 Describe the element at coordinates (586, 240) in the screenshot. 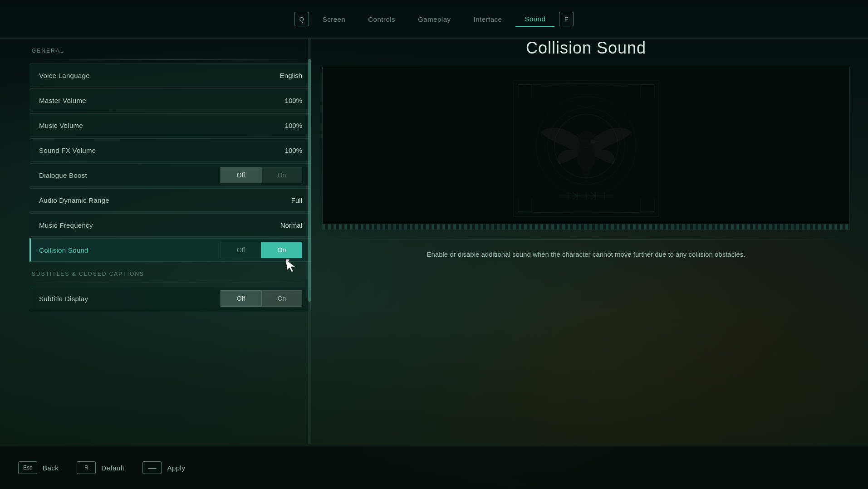

I see `detail-divider` at that location.